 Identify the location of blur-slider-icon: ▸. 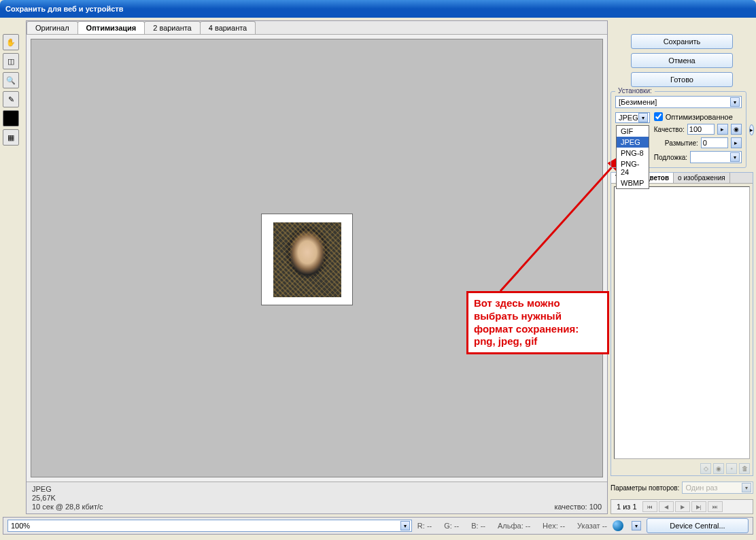
(736, 143).